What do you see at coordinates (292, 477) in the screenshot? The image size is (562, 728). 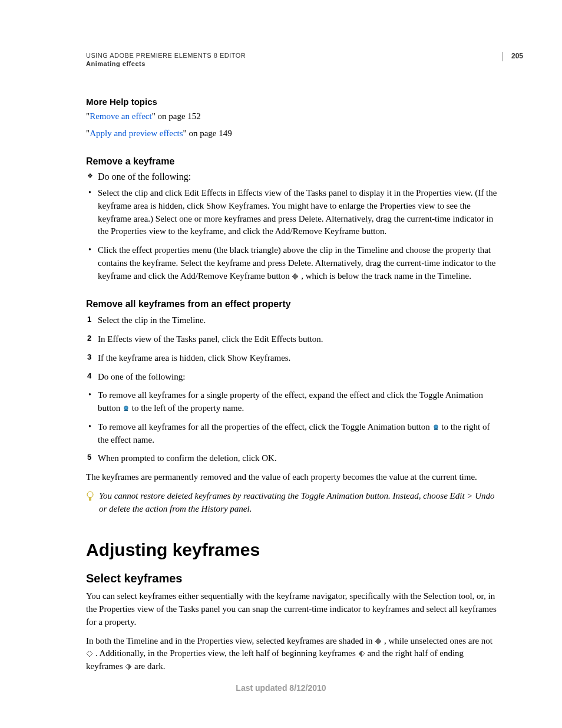 I see `remove-all-after-para: The keyframes are permanently removed an…` at bounding box center [292, 477].